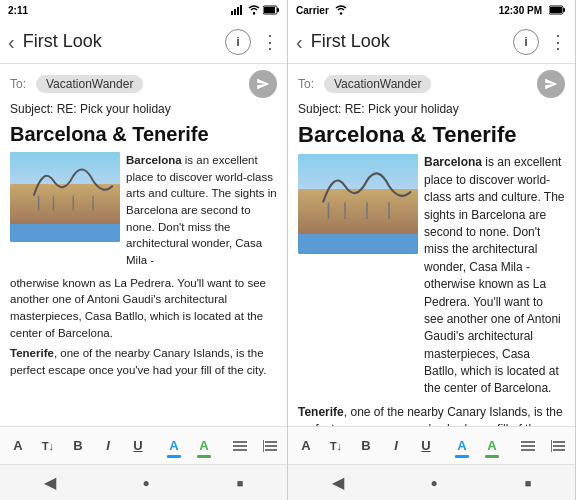  What do you see at coordinates (202, 210) in the screenshot?
I see `left-body-inline-text: Barcelona is an excellent place to disco…` at bounding box center [202, 210].